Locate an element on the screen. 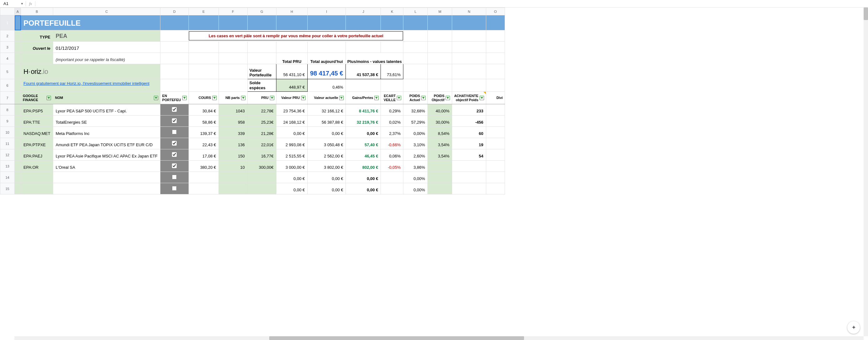  cell-nb-parts: 10 is located at coordinates (233, 167).